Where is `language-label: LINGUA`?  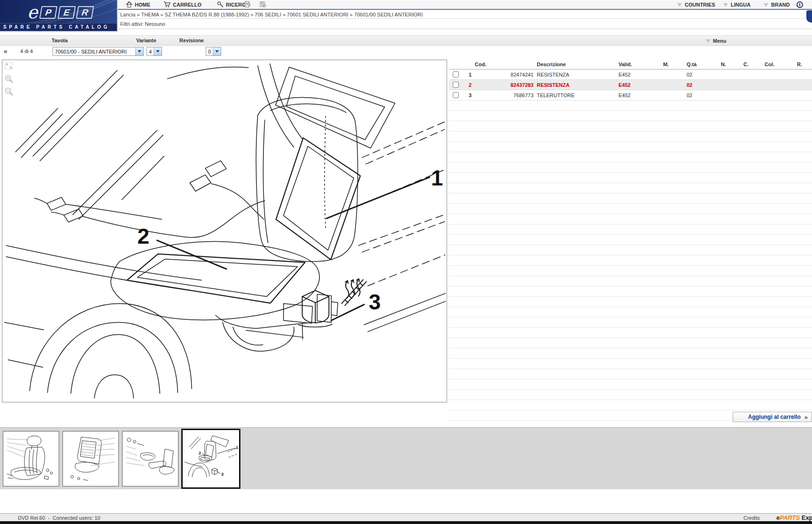
language-label: LINGUA is located at coordinates (741, 5).